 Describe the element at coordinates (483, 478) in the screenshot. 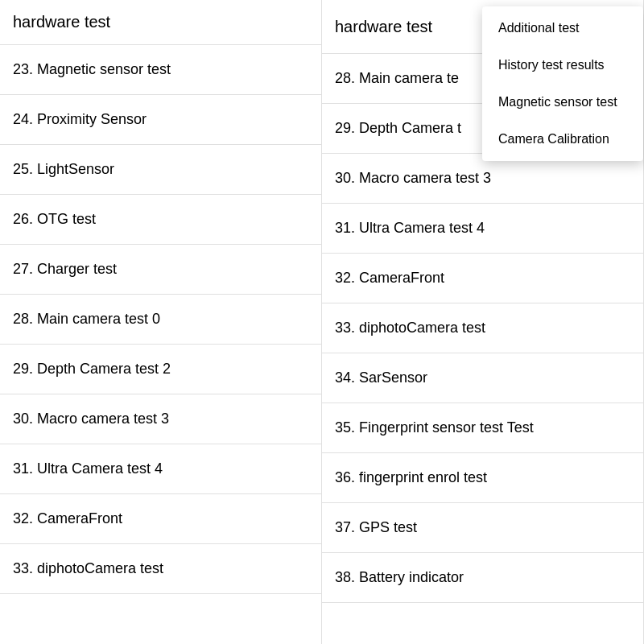

I see `right-list-item: 36. fingerprint enrol test` at that location.